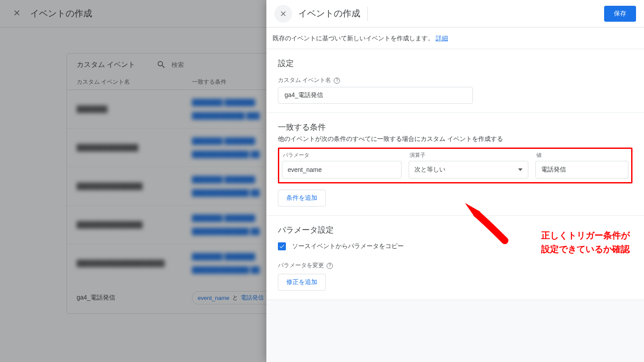  I want to click on condition-param-input, so click(342, 170).